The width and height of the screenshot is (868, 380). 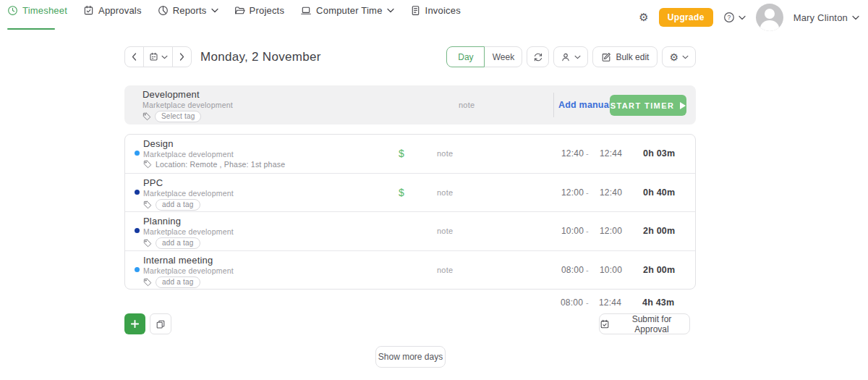 What do you see at coordinates (188, 261) in the screenshot?
I see `entry-task: Internal meeting` at bounding box center [188, 261].